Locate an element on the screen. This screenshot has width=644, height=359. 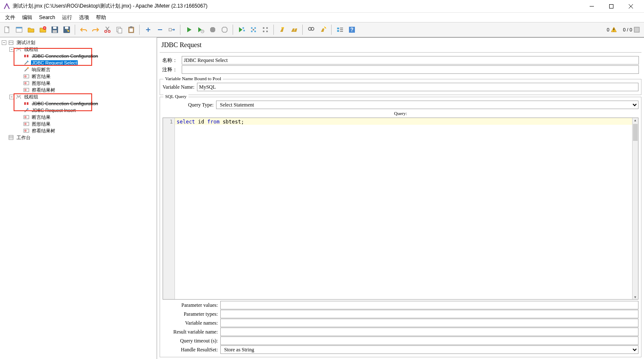
tree-test-plan: − 测试计划 is located at coordinates (79, 42).